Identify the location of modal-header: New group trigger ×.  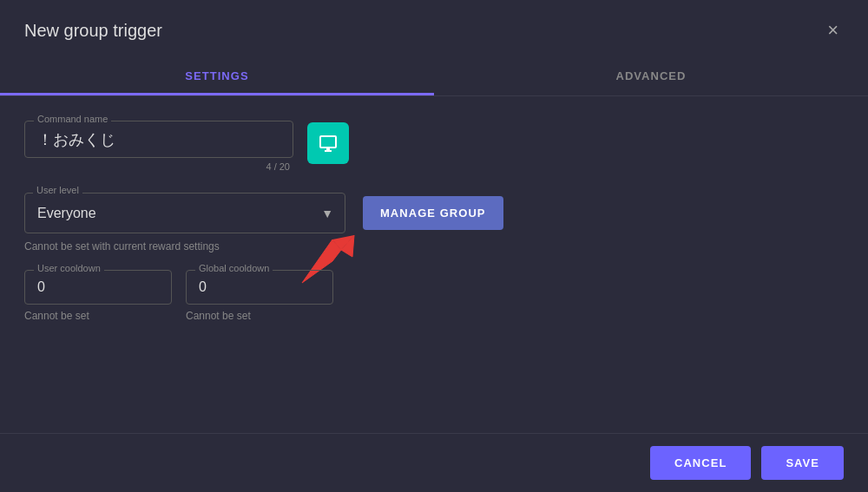
(434, 29).